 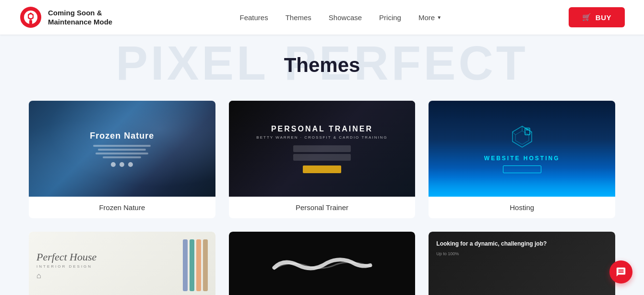 I want to click on frozen-preview-title: Frozen Nature, so click(x=122, y=136).